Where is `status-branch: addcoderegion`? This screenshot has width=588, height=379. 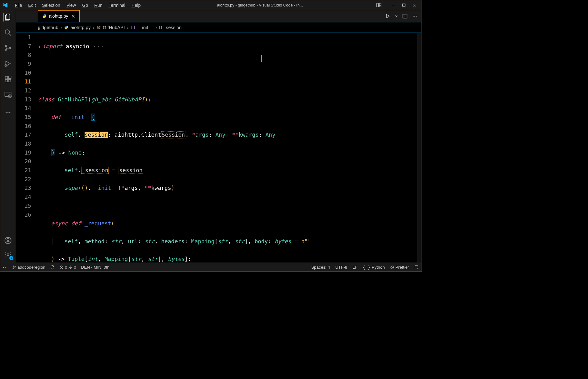
status-branch: addcoderegion is located at coordinates (28, 267).